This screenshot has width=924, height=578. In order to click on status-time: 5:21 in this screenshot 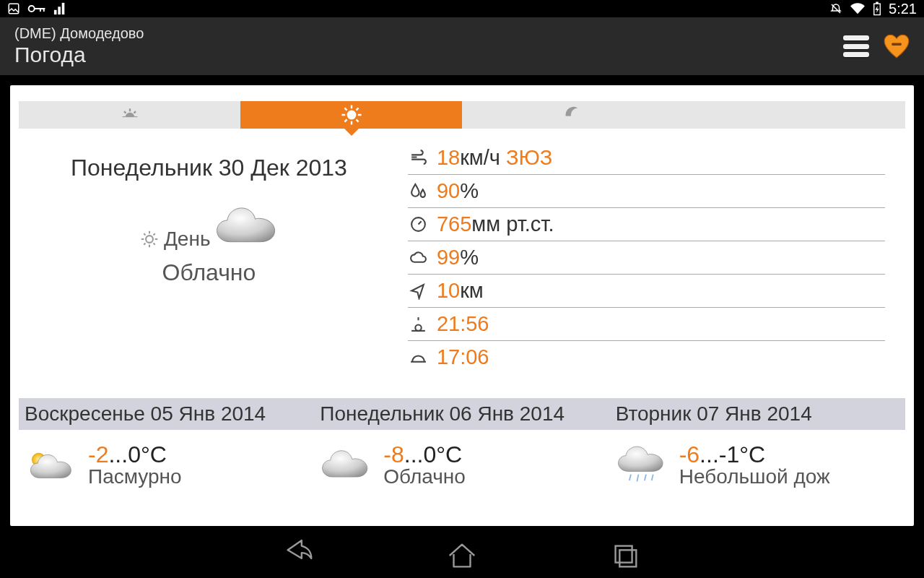, I will do `click(902, 9)`.